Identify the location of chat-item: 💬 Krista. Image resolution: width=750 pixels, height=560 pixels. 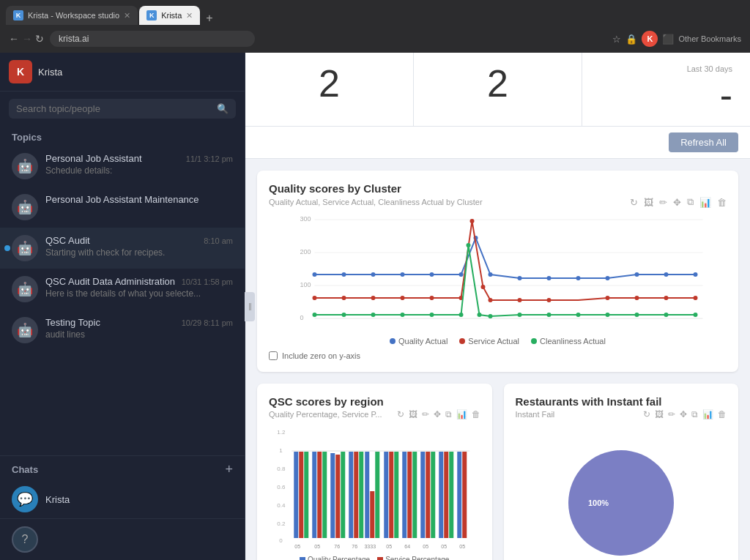
(122, 499).